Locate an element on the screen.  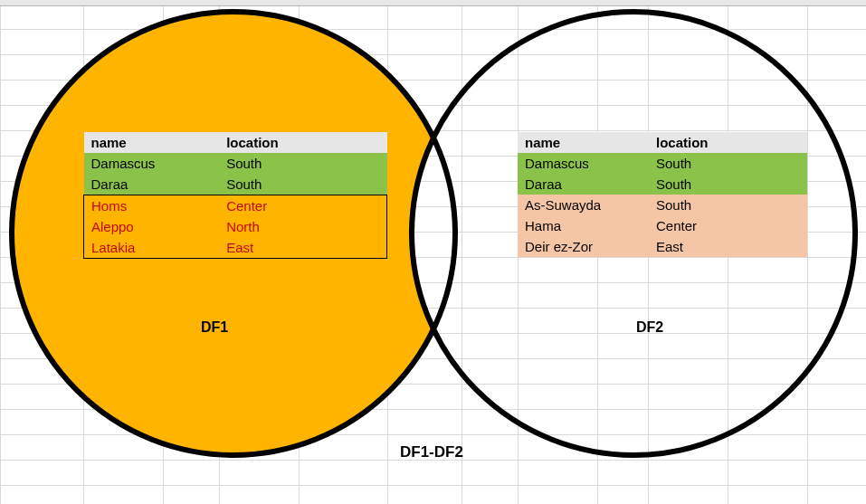
table-df2: name location Damascus South Daraa South… is located at coordinates (662, 195).